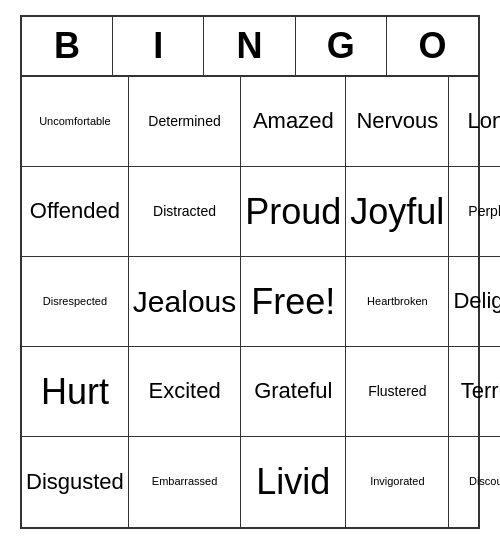 The width and height of the screenshot is (500, 544). I want to click on bingo-cell-15: Hurt, so click(76, 392).